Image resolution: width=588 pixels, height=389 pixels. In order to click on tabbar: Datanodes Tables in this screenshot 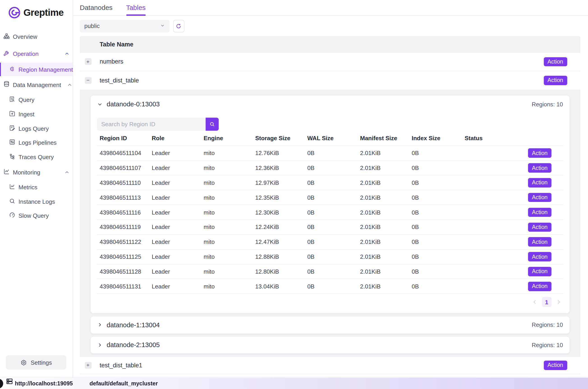, I will do `click(330, 8)`.